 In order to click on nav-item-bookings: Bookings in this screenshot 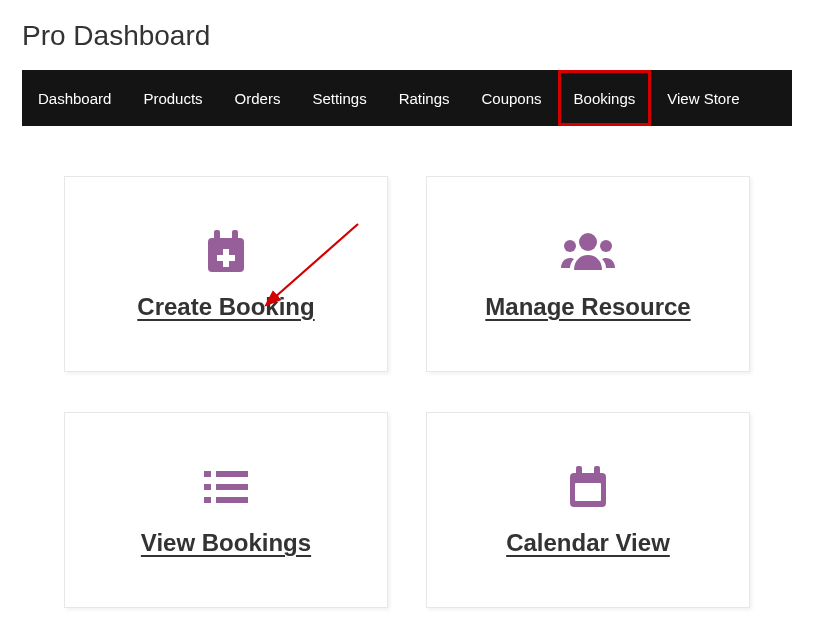, I will do `click(605, 98)`.